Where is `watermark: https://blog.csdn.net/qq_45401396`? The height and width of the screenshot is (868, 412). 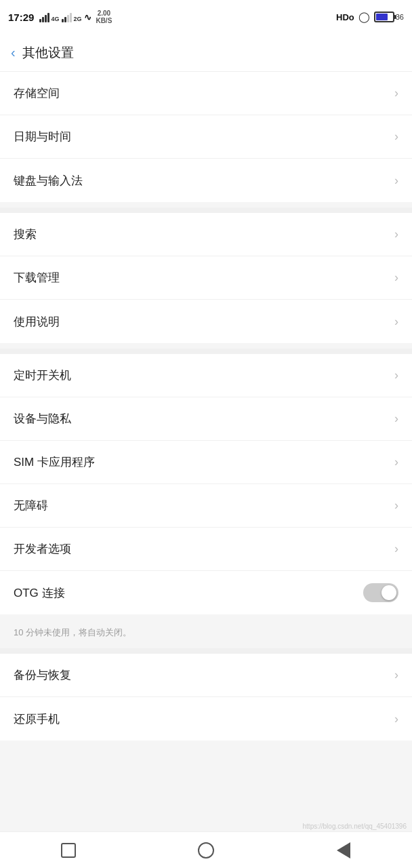 watermark: https://blog.csdn.net/qq_45401396 is located at coordinates (355, 826).